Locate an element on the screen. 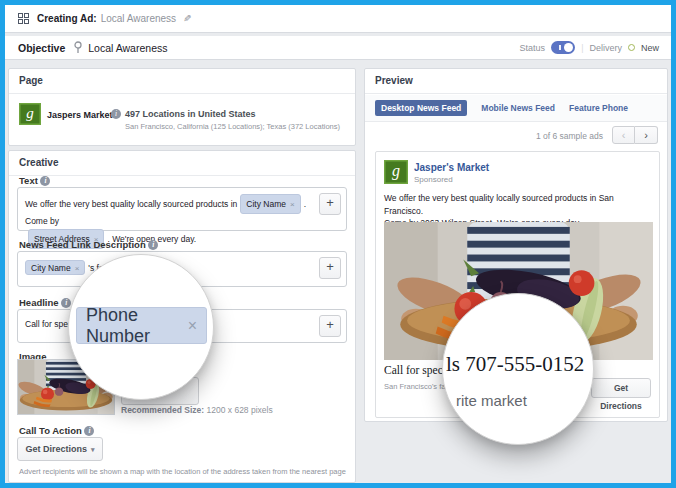  locations-title: 497 Locations in United States is located at coordinates (190, 114).